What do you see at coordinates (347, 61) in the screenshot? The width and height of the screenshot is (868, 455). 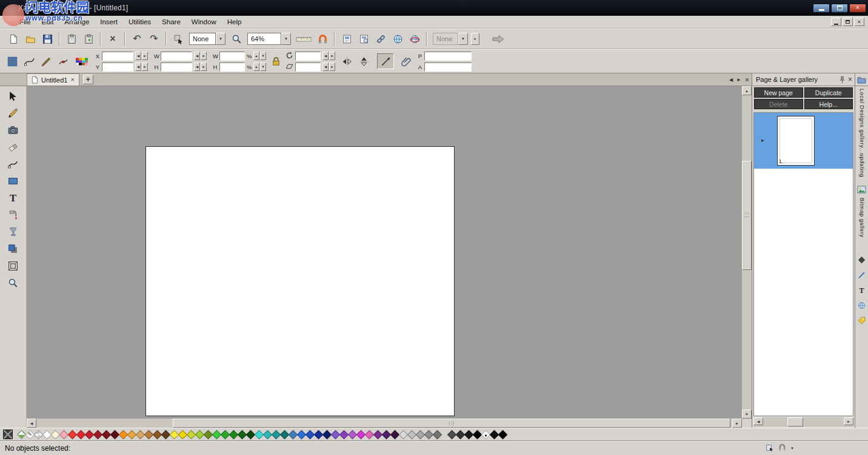 I see `flip-horizontal-button` at bounding box center [347, 61].